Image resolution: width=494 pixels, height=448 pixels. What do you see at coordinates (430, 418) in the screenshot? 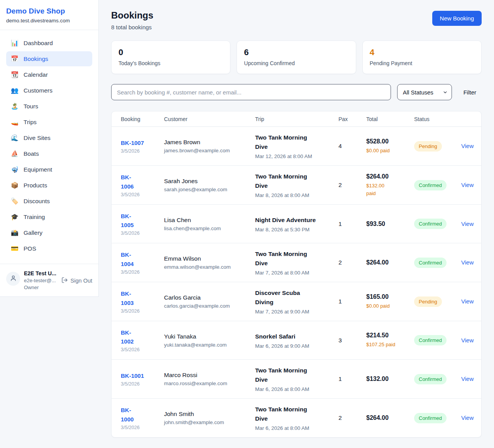
I see `status-badge: Confirmed` at bounding box center [430, 418].